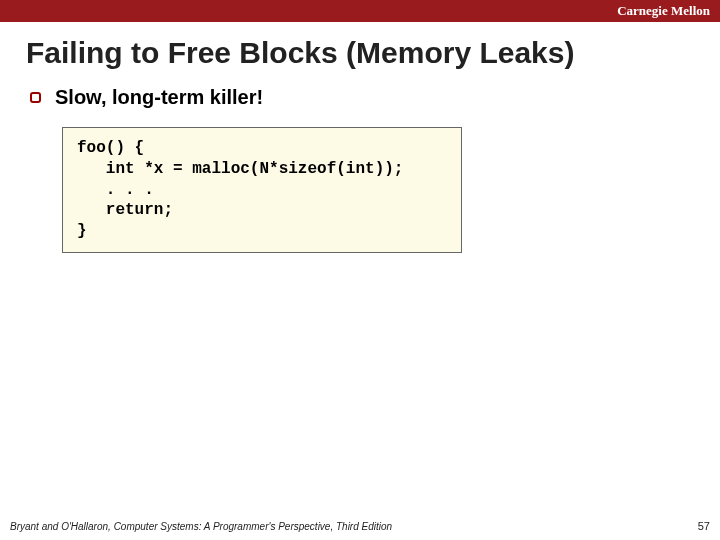 The width and height of the screenshot is (720, 540). Describe the element at coordinates (360, 54) in the screenshot. I see `slide-title: Failing to Free Blocks (Memory Leaks)` at that location.